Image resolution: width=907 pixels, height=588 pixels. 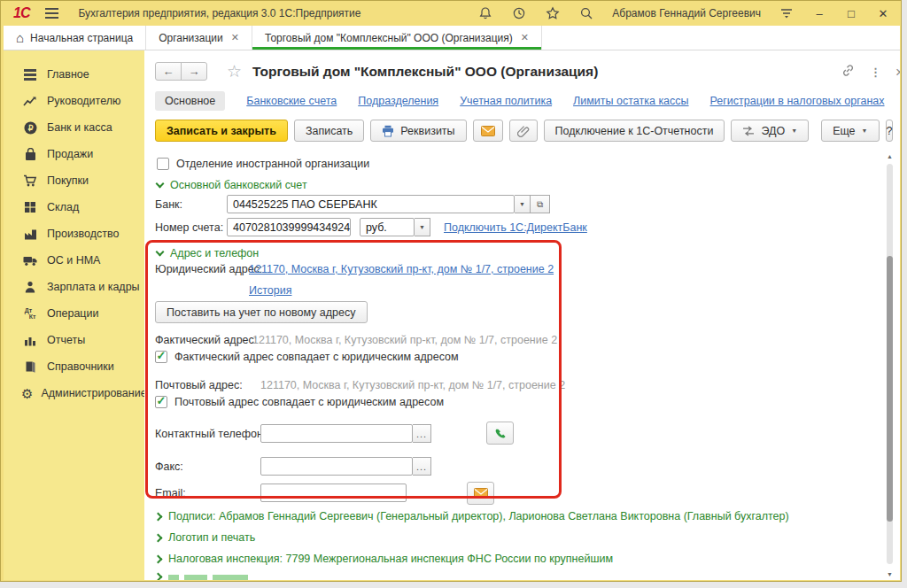 I want to click on nav-link-accounting-policy: Учетная политика, so click(x=506, y=101).